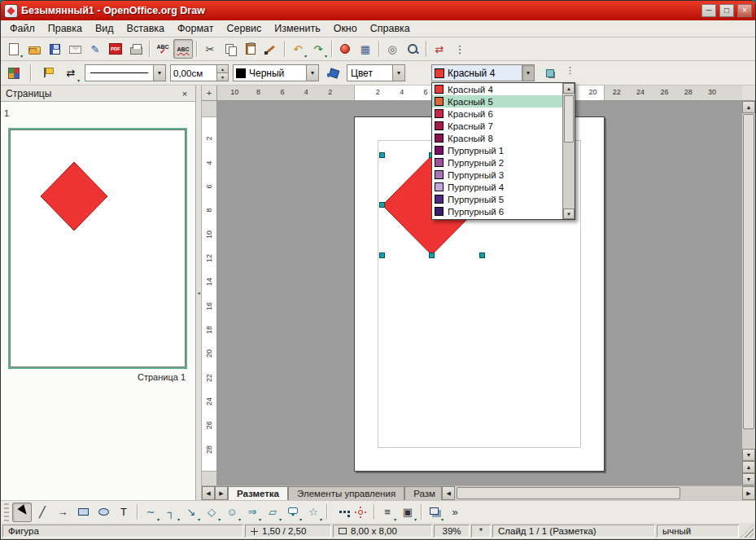 This screenshot has width=756, height=540. Describe the element at coordinates (63, 512) in the screenshot. I see `arrow-button: →` at that location.